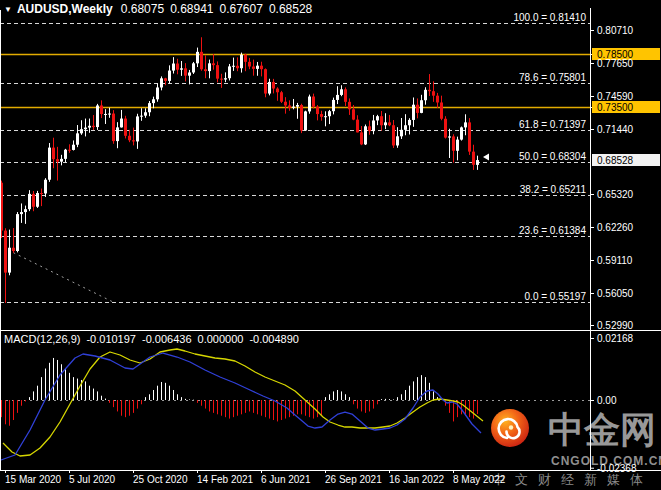 Image resolution: width=661 pixels, height=490 pixels. I want to click on macd-scale-label: -0.02368, so click(617, 468).